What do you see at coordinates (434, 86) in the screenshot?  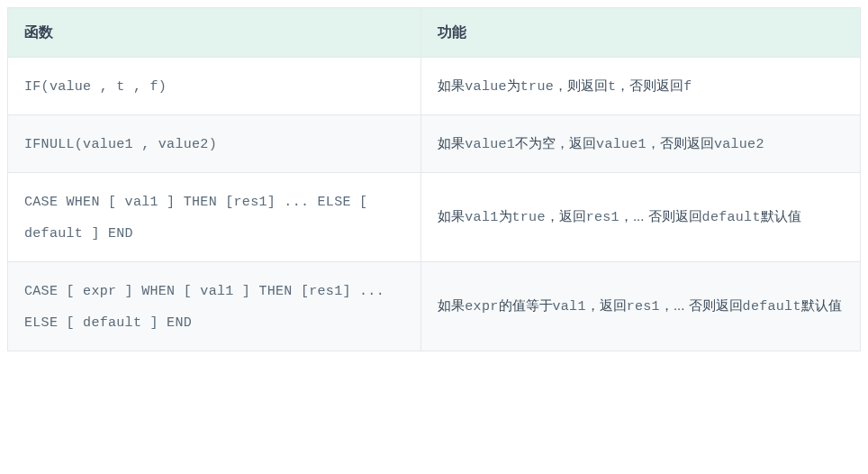 I see `table-row: IF(value , t , f)如果value为true，则返回t，否则返回f` at bounding box center [434, 86].